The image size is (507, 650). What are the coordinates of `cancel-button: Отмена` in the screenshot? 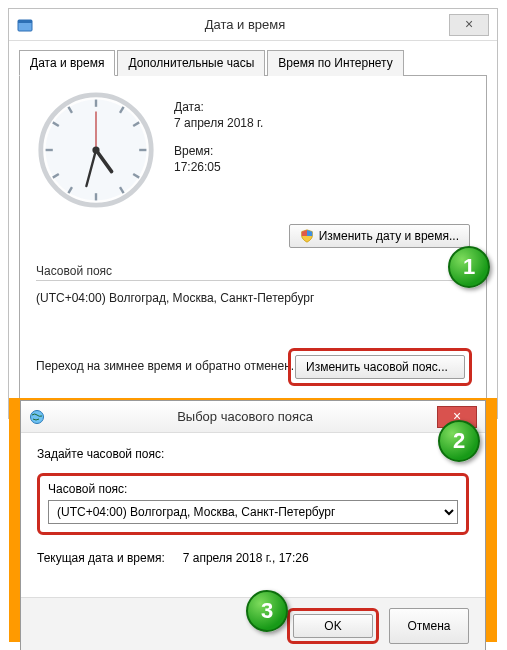 It's located at (429, 626).